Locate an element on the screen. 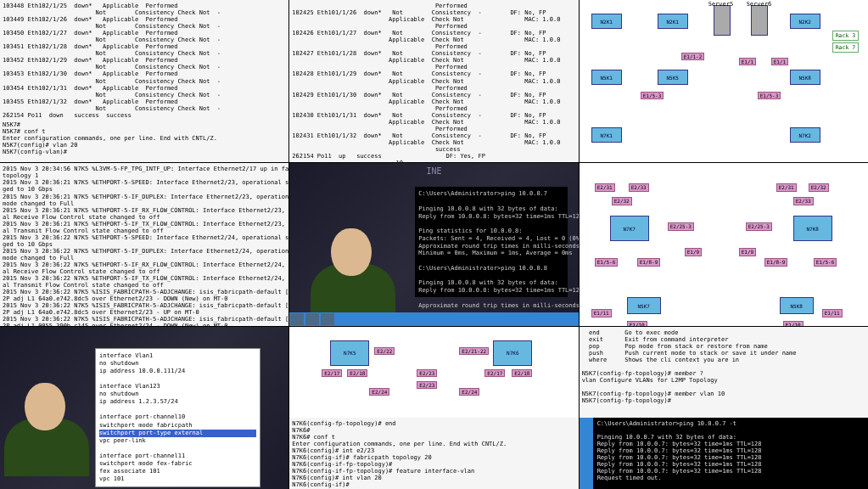 Image resolution: width=868 pixels, height=489 pixels. cmd-window: C:\Users\Administrator>ping 10.0.0.7 Pin… is located at coordinates (491, 242).